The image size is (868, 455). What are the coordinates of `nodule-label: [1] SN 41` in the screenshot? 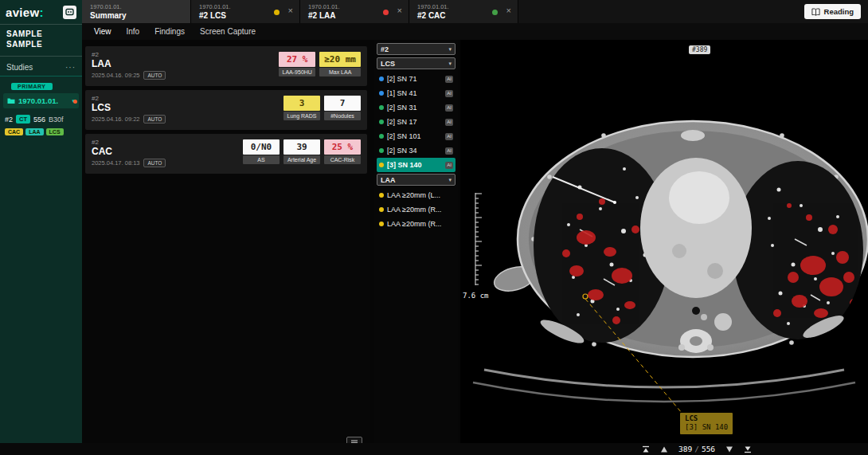 It's located at (402, 93).